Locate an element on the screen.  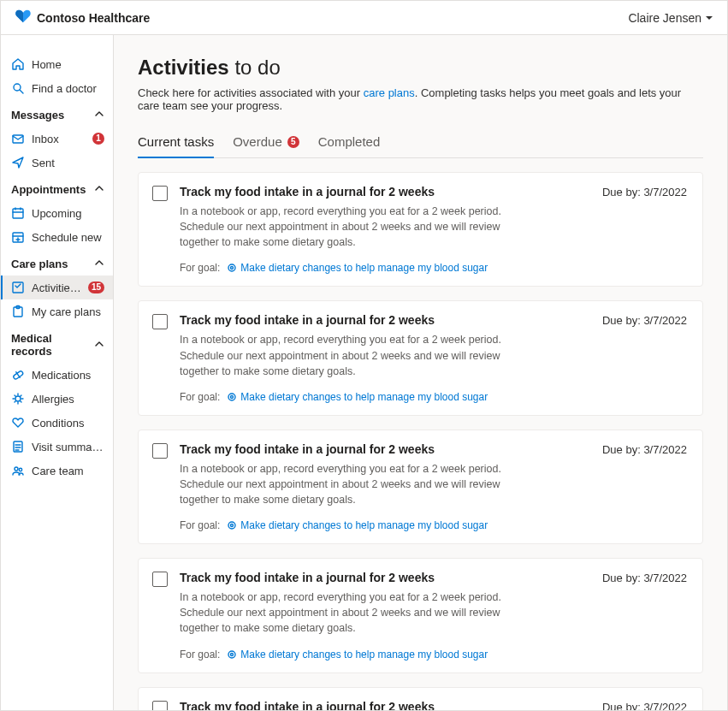
tab-overdue: Overdue 5 is located at coordinates (266, 144).